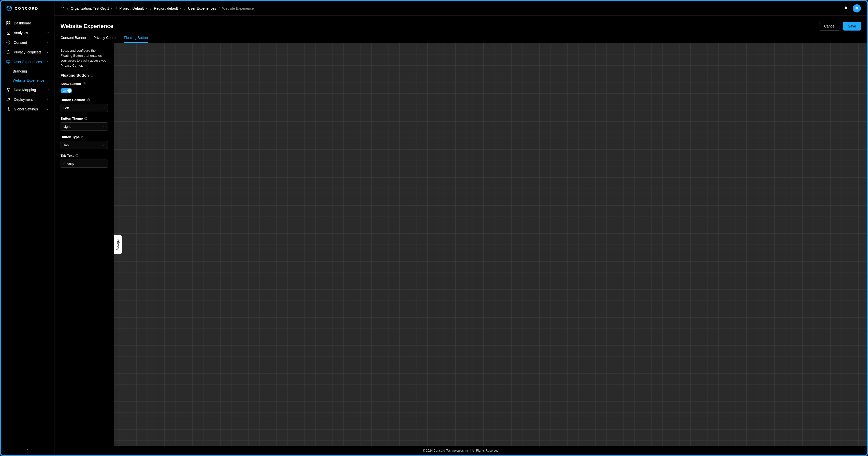  I want to click on sidebar-item-data-mapping: Data Mapping, so click(28, 90).